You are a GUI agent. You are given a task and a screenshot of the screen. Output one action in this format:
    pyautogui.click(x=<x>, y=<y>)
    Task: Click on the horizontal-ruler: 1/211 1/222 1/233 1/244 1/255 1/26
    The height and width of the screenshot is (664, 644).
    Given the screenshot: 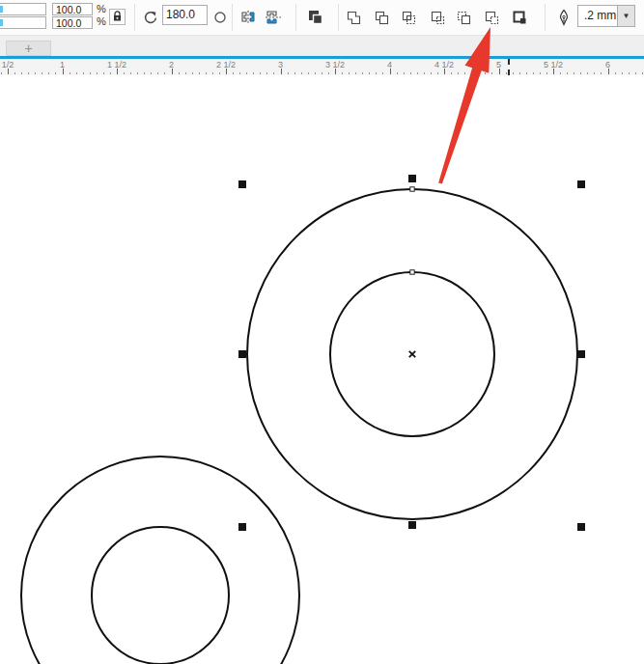 What is the action you would take?
    pyautogui.click(x=322, y=68)
    